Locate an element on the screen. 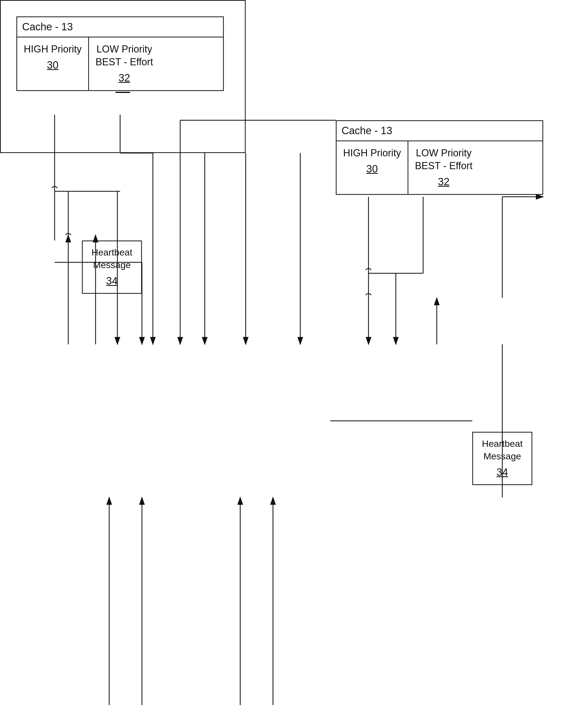  heartbeat-right-box: HeartbeatMessage 34 is located at coordinates (502, 458).